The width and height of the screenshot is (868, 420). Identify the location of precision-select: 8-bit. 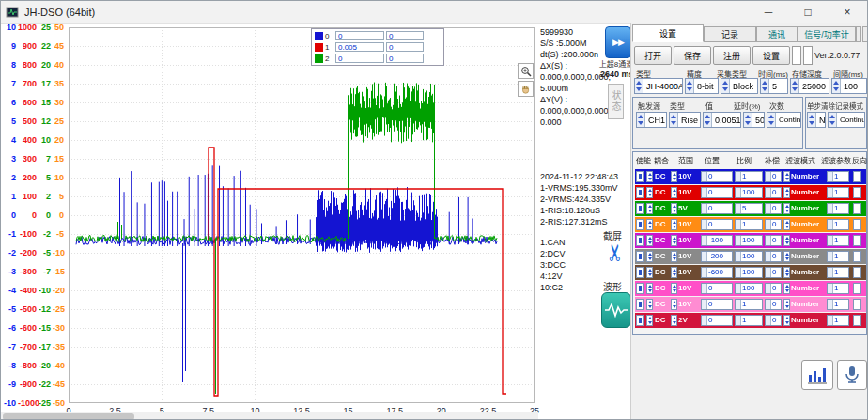
(702, 86).